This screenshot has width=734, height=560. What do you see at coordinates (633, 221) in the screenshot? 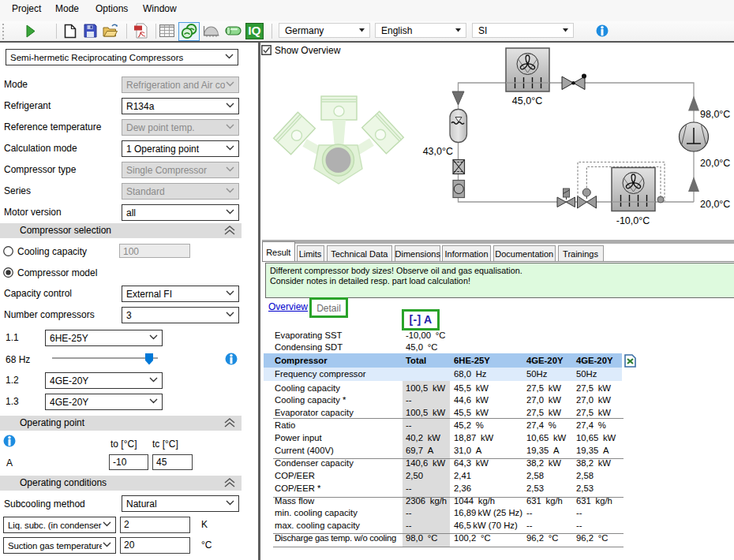
I see `svg-text: -10,0°C` at bounding box center [633, 221].